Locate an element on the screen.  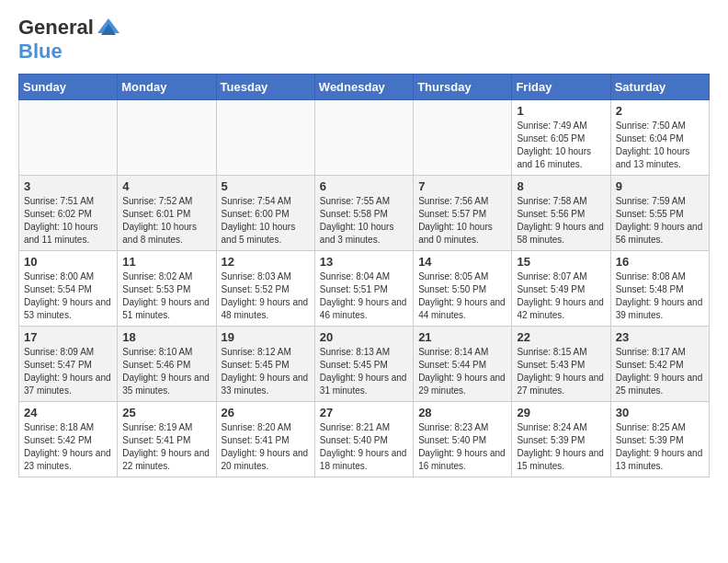
day-info: Sunrise: 7:59 AM Sunset: 5:55 PM Dayligh… is located at coordinates (660, 221).